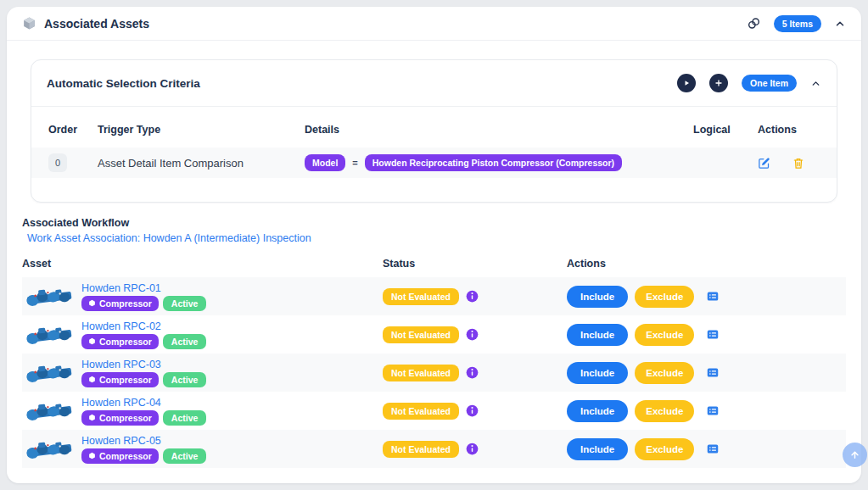  I want to click on criteria-operator: =, so click(355, 163).